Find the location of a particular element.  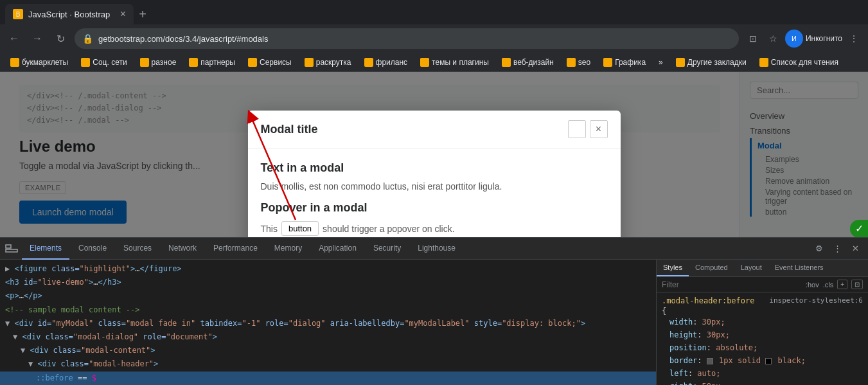

styles-tab-layout: Layout is located at coordinates (752, 268).